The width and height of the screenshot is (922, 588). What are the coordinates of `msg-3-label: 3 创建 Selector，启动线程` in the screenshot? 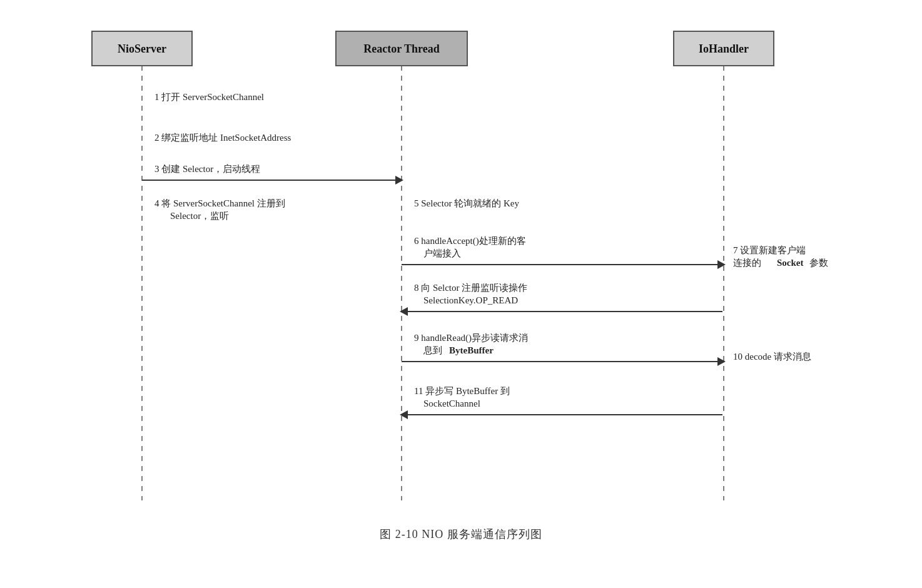 It's located at (208, 169).